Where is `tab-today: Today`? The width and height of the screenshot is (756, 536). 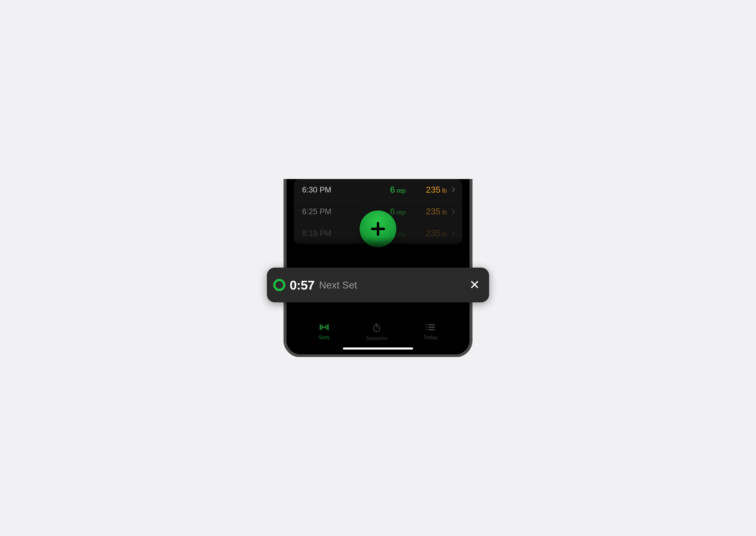 tab-today: Today is located at coordinates (430, 332).